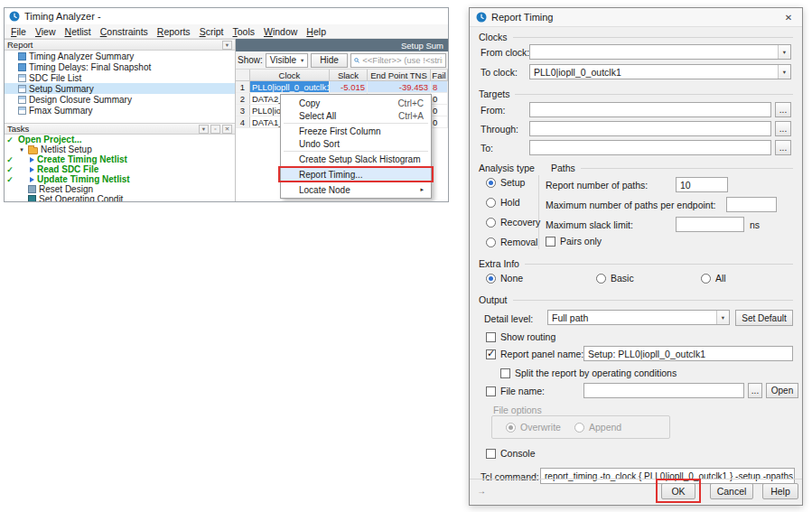 This screenshot has width=812, height=512. Describe the element at coordinates (650, 148) in the screenshot. I see `targets-to-input` at that location.